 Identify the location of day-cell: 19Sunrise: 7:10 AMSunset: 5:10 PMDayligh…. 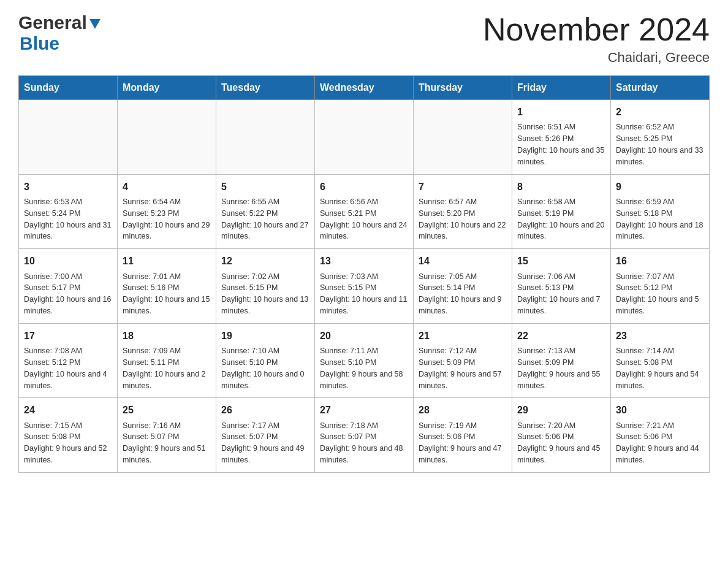
(266, 361).